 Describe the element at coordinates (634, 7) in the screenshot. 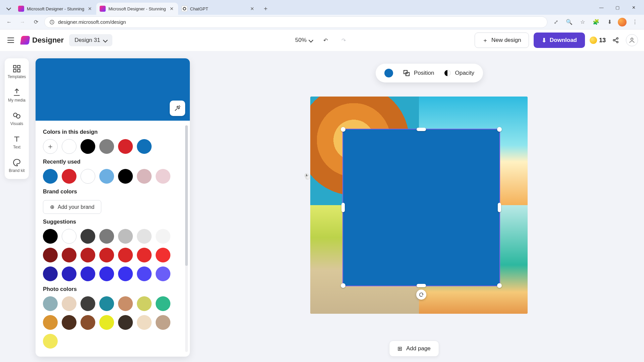

I see `close-window-button: ✕` at that location.